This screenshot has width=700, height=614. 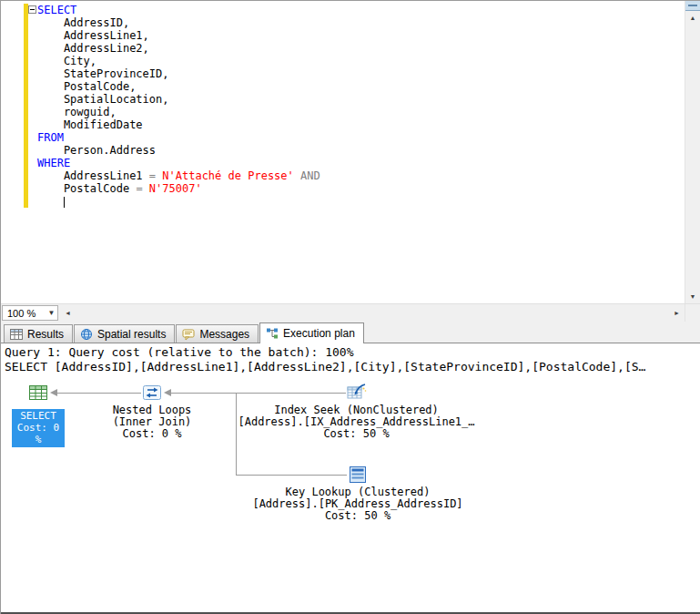 What do you see at coordinates (33, 9) in the screenshot?
I see `collapse-toggle-icon` at bounding box center [33, 9].